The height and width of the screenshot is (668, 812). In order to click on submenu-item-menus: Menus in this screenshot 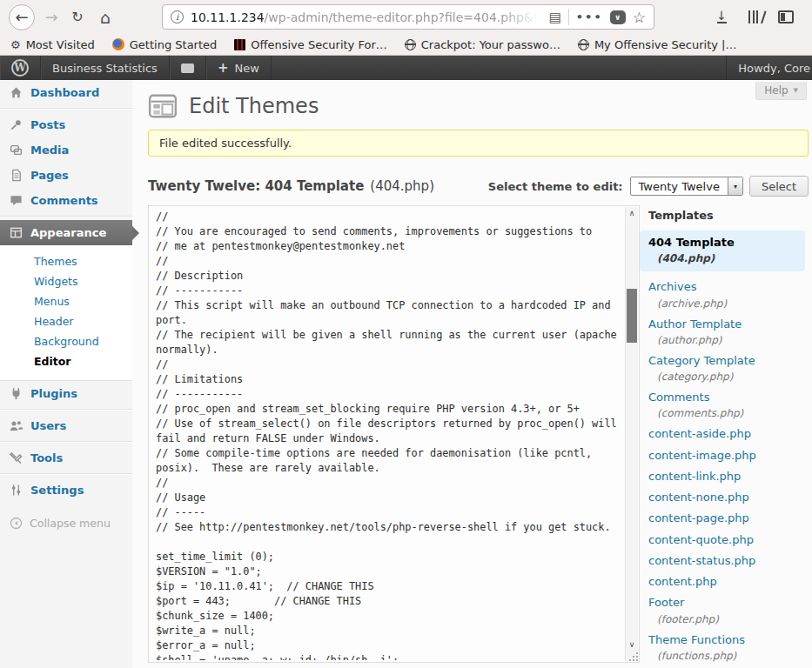, I will do `click(66, 301)`.